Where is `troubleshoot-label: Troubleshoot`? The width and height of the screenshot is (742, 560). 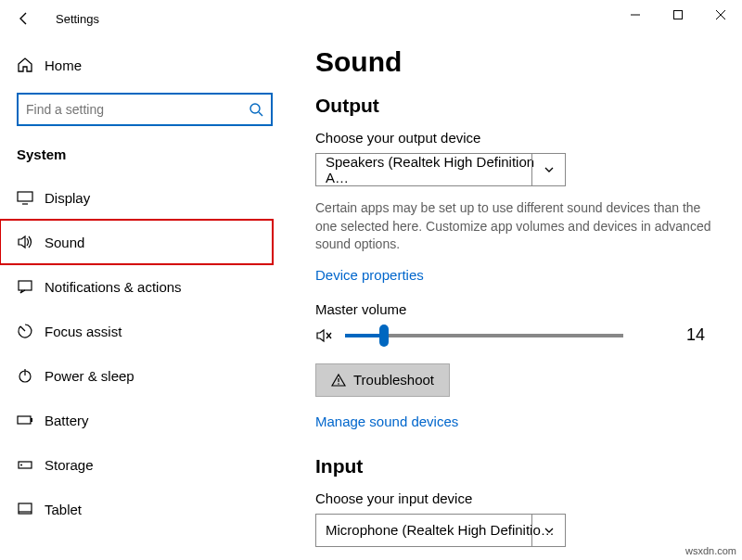
troubleshoot-label: Troubleshoot is located at coordinates (393, 380).